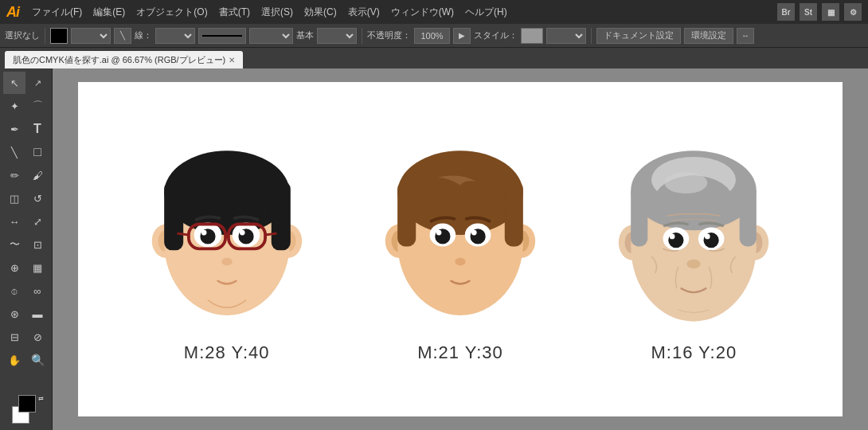  I want to click on foreground-color-swatch, so click(27, 404).